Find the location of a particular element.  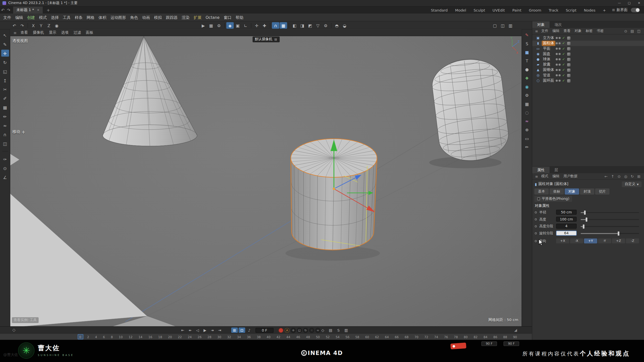

胶囊: ▰ 胶囊 ✓ is located at coordinates (588, 65).